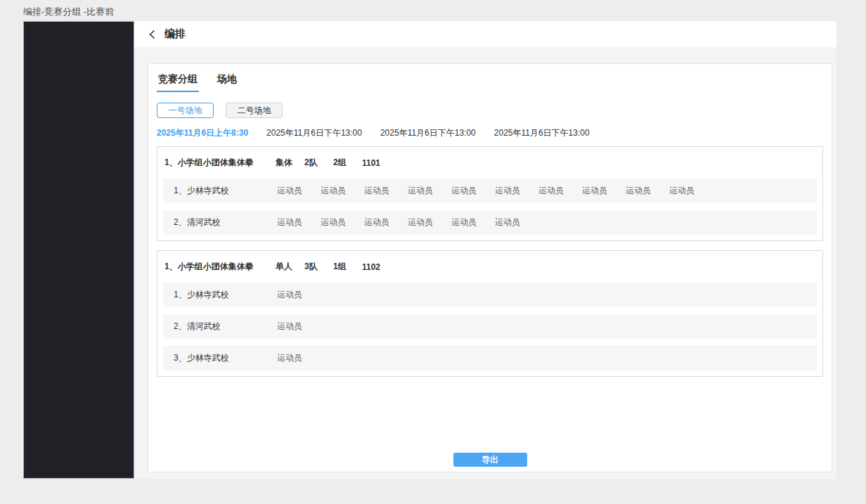 Image resolution: width=866 pixels, height=504 pixels. I want to click on group-code: 1102, so click(377, 267).